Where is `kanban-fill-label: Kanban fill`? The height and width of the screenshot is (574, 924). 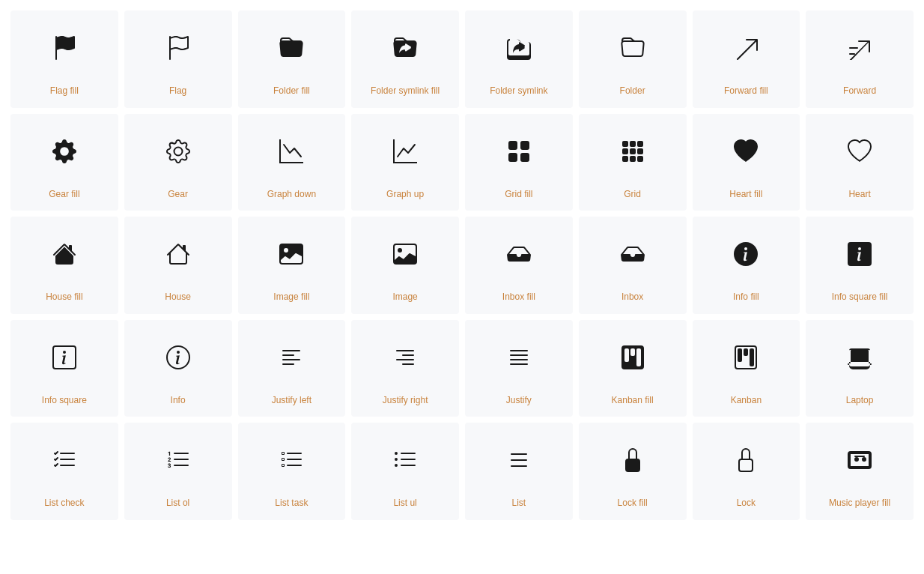 kanban-fill-label: Kanban fill is located at coordinates (633, 401).